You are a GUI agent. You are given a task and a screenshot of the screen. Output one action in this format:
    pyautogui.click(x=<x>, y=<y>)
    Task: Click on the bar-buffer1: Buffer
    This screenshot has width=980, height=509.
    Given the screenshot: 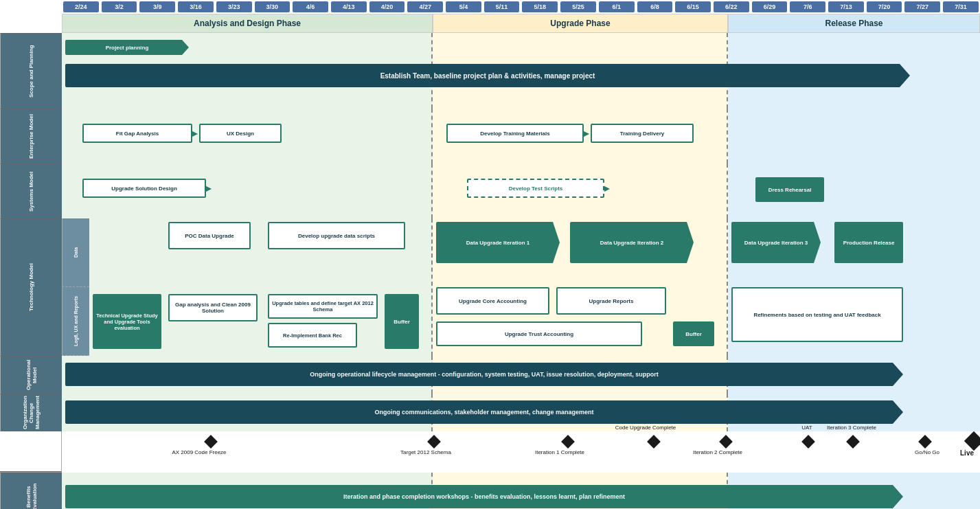 What is the action you would take?
    pyautogui.click(x=402, y=321)
    